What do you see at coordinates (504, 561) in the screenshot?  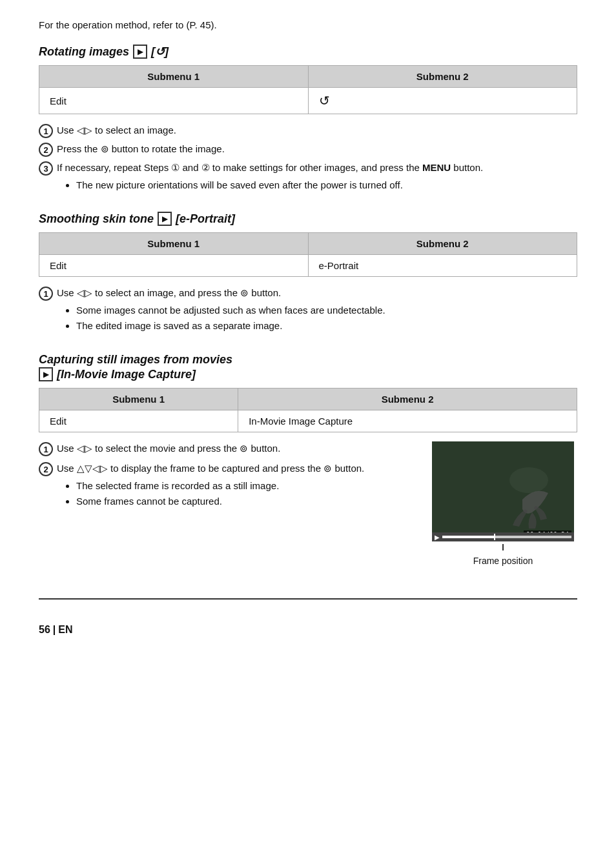 I see `frame-position-label: Frame position` at bounding box center [504, 561].